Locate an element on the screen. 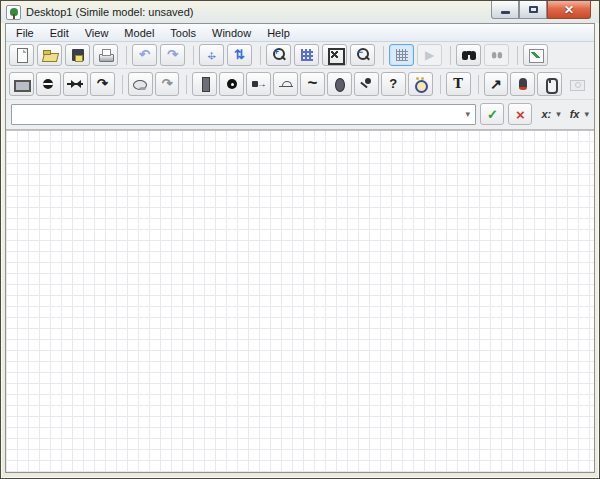 The image size is (600, 479). cloud-tool-button is located at coordinates (140, 84).